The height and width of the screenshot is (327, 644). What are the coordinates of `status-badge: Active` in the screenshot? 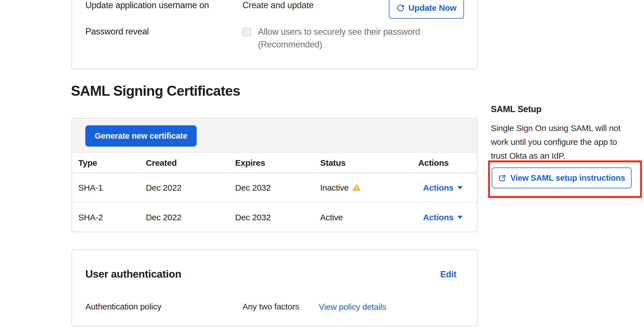 It's located at (331, 217).